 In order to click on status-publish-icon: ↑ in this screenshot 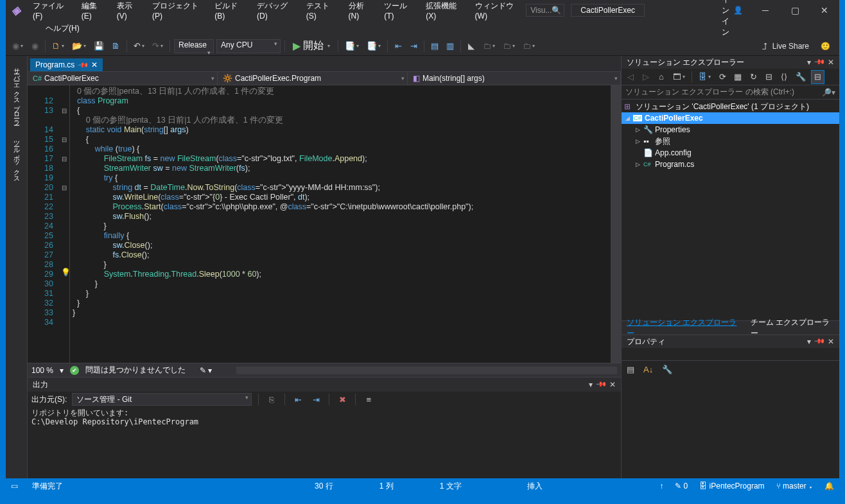, I will do `click(661, 486)`.